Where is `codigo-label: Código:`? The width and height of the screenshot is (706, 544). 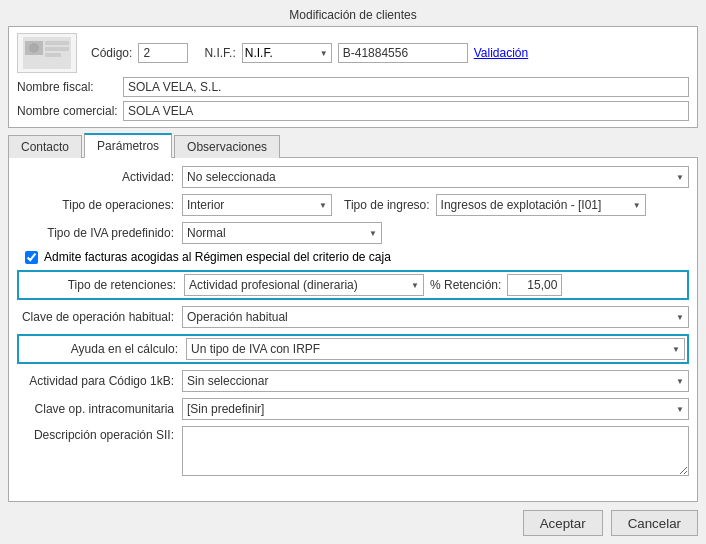
codigo-label: Código: is located at coordinates (112, 53).